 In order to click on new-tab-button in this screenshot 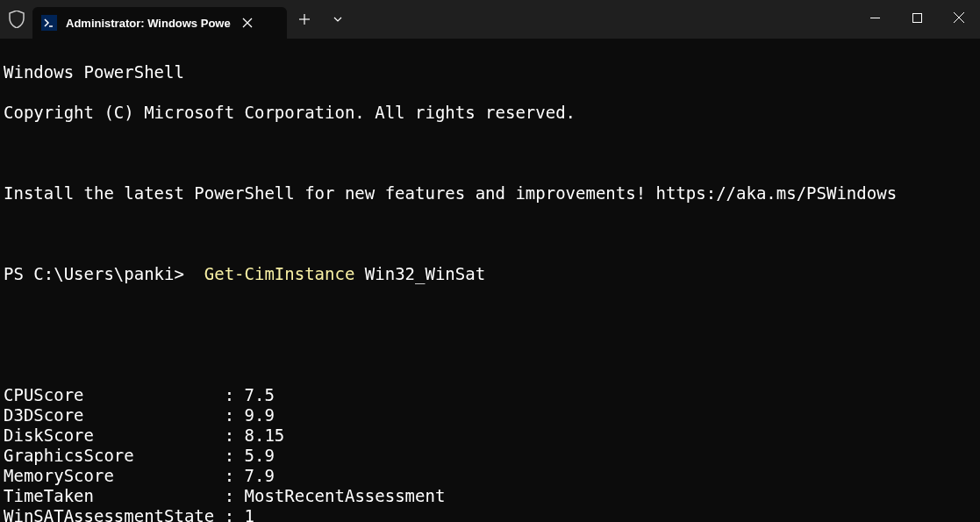, I will do `click(304, 19)`.